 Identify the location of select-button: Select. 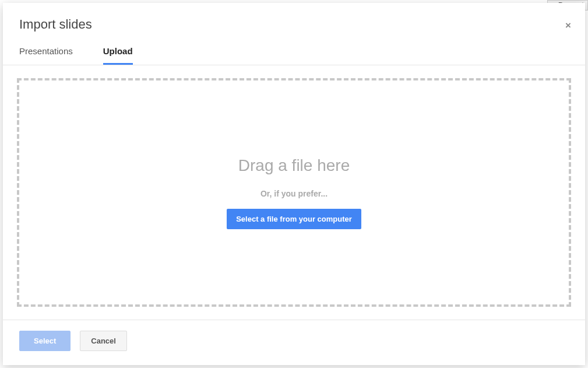
(45, 341).